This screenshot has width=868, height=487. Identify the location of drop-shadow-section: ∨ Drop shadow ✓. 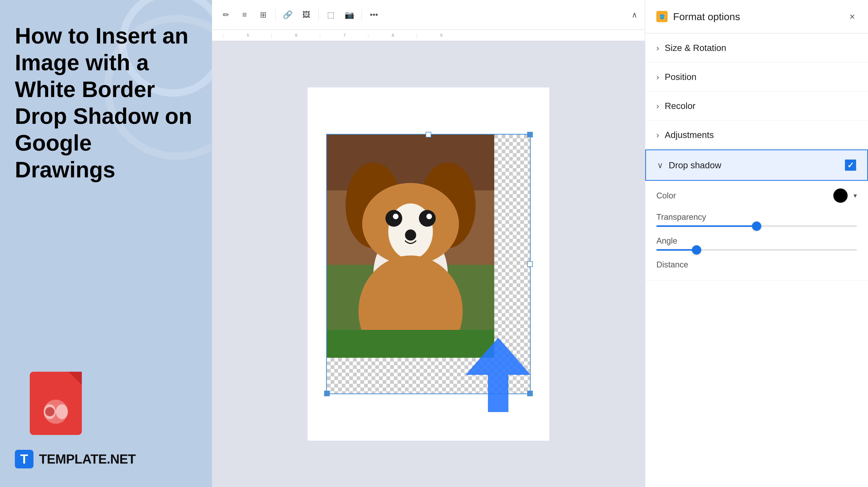
(757, 165).